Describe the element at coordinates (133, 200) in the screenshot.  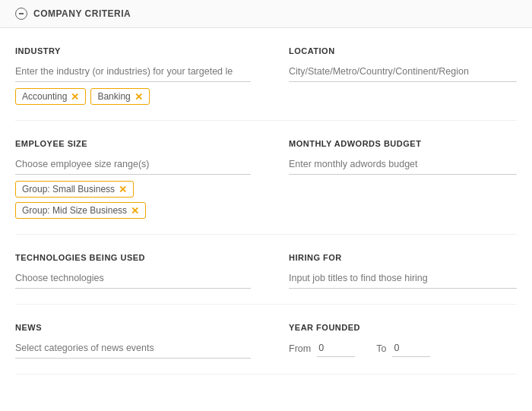
I see `employee-size-tags: Group: Small Business ✕ Group: Mid Size …` at that location.